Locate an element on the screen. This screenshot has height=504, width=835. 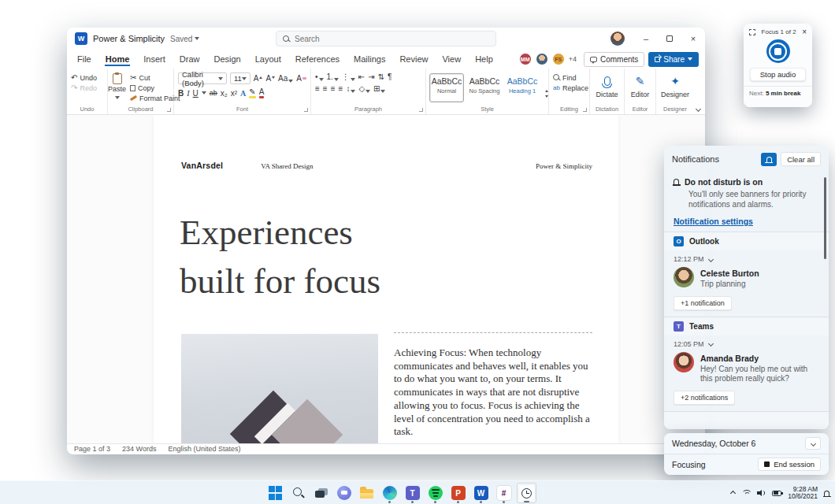
borders-button: ⊞ is located at coordinates (380, 88).